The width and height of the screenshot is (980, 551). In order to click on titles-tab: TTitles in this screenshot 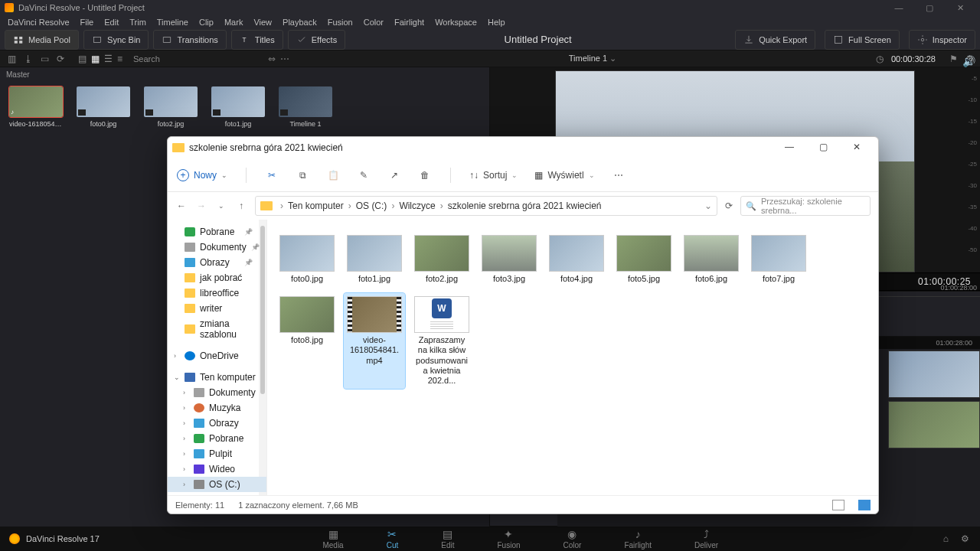, I will do `click(257, 40)`.